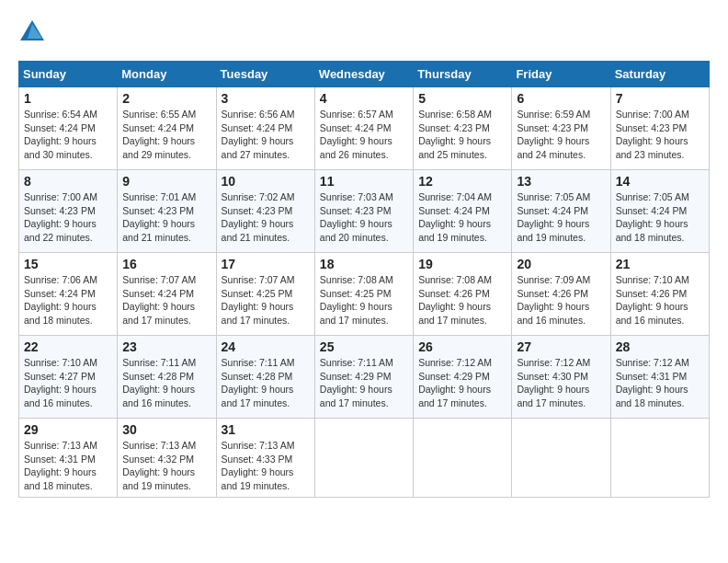 This screenshot has width=728, height=563. I want to click on calendar-cell: 20 Sunrise: 7:09 AM Sunset: 4:26 PM Dayl…, so click(561, 294).